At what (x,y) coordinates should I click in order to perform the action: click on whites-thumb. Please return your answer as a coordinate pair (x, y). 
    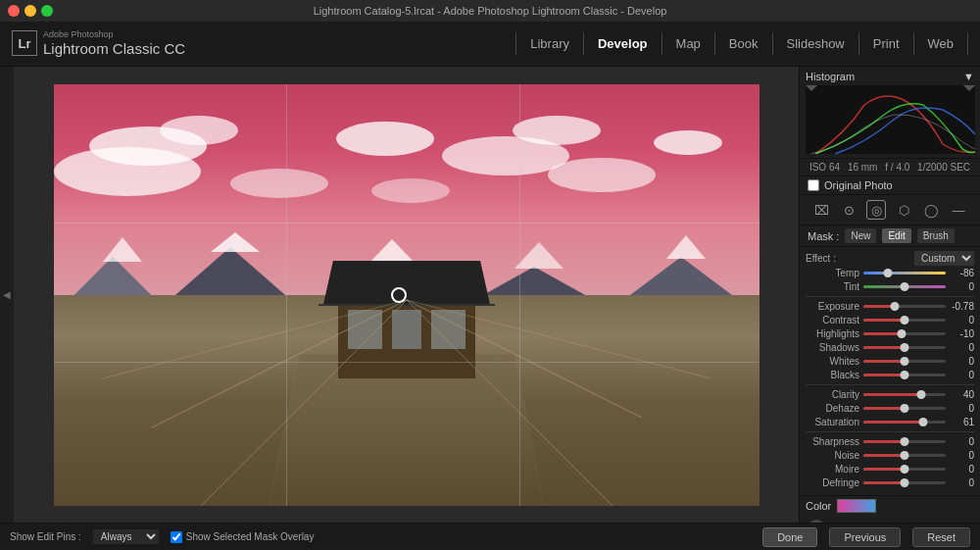
    Looking at the image, I should click on (906, 361).